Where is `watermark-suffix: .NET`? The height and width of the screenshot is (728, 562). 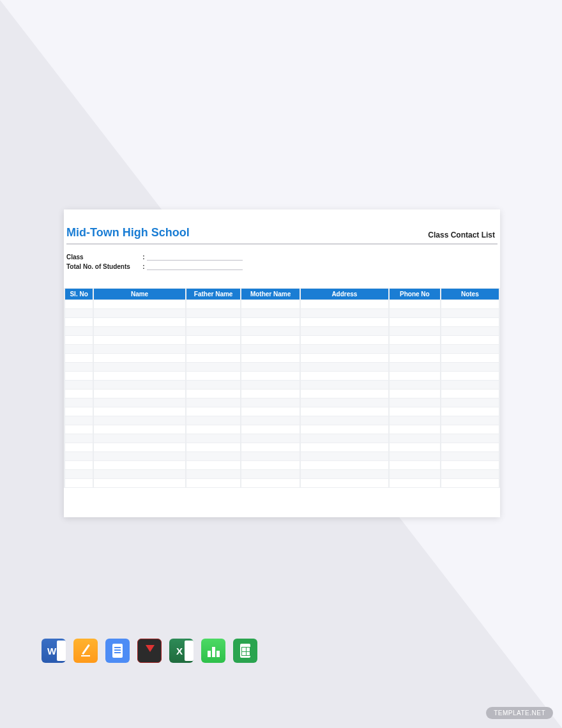 watermark-suffix: .NET is located at coordinates (538, 713).